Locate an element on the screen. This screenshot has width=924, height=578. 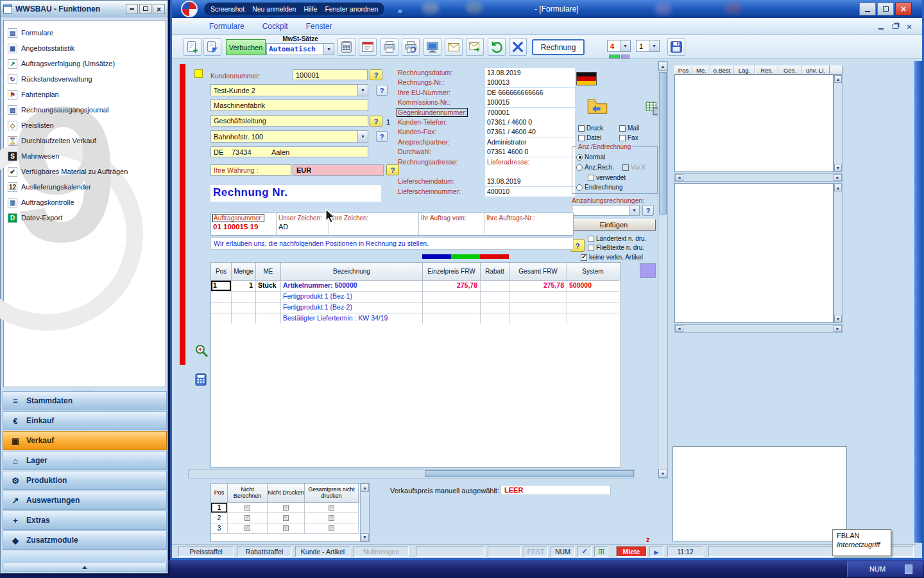
flag-row: 2 is located at coordinates (290, 518).